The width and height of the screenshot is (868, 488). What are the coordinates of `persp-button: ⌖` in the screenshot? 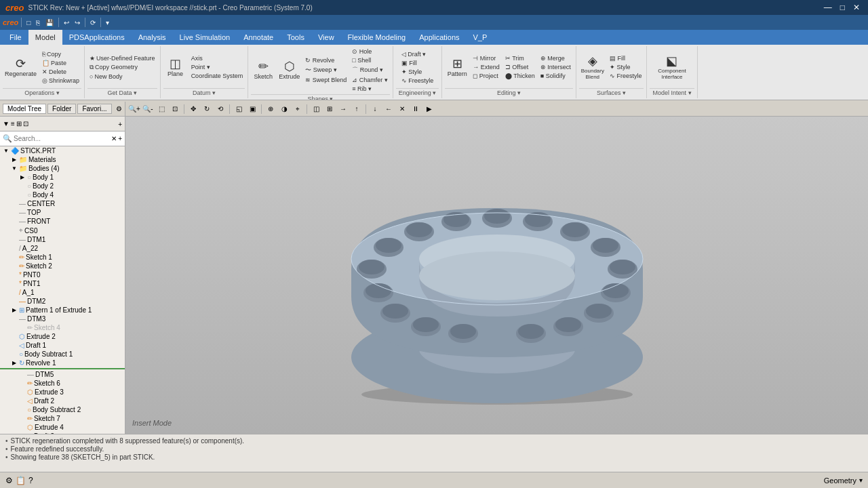 It's located at (298, 109).